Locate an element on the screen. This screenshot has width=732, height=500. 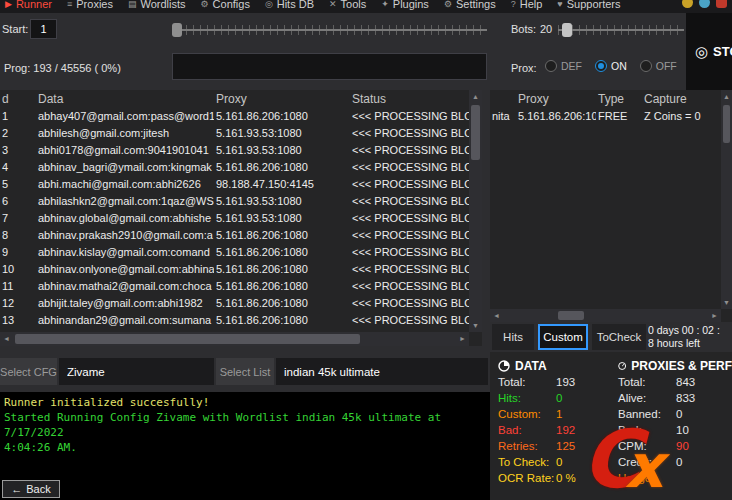
table-row: 8 abhinav.prakash2910@gmail.com:a 5.161.… is located at coordinates (234, 236).